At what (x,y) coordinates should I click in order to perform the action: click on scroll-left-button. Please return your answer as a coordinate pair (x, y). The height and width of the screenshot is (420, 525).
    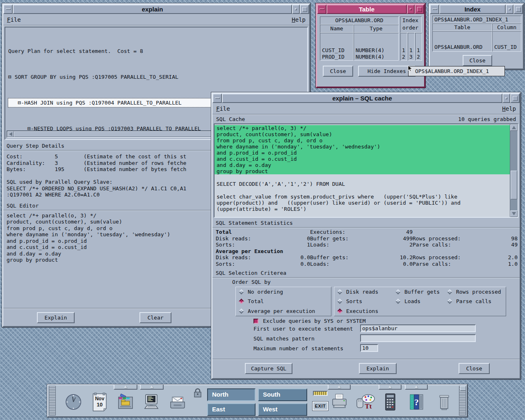
    Looking at the image, I should click on (11, 134).